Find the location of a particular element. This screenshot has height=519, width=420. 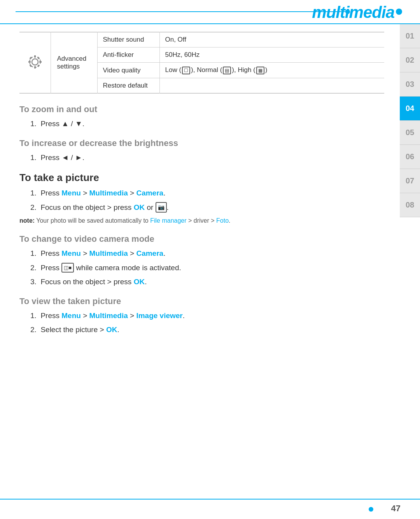

setting-anti-flicker-name: Anti-flicker is located at coordinates (128, 55).